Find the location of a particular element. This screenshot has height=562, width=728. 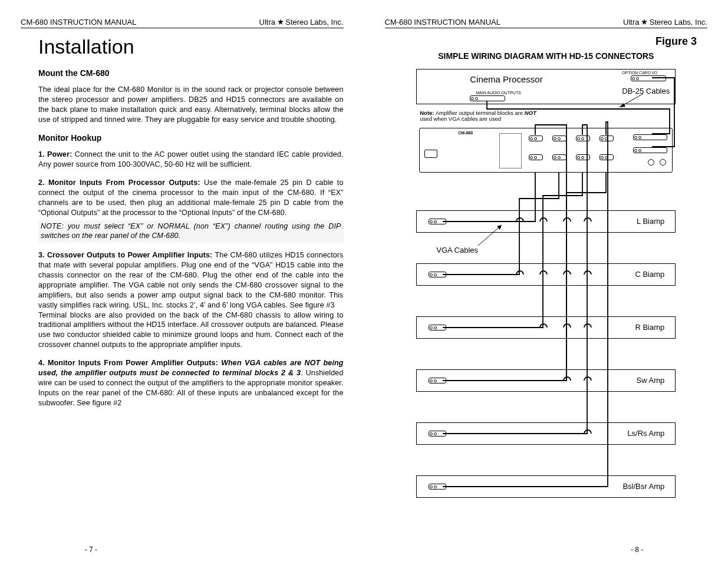

page-number-left: - 7 - is located at coordinates (91, 550).